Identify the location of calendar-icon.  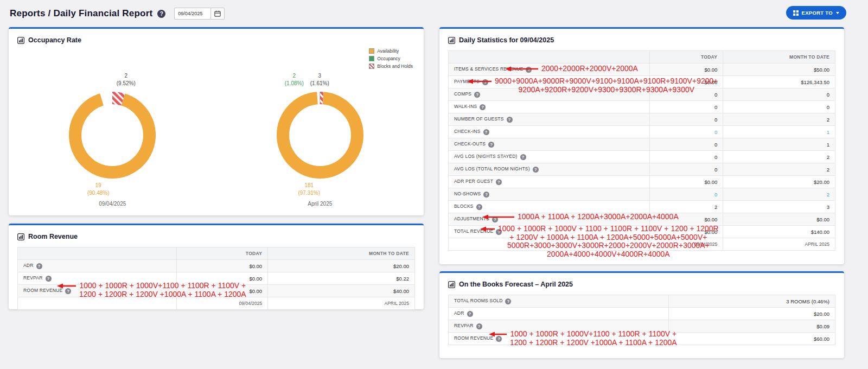
(218, 14).